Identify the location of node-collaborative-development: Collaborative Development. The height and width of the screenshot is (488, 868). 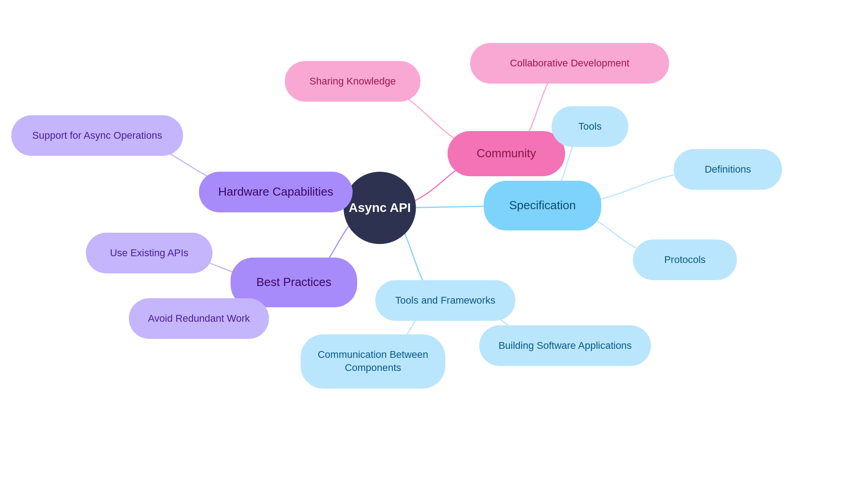
(570, 63).